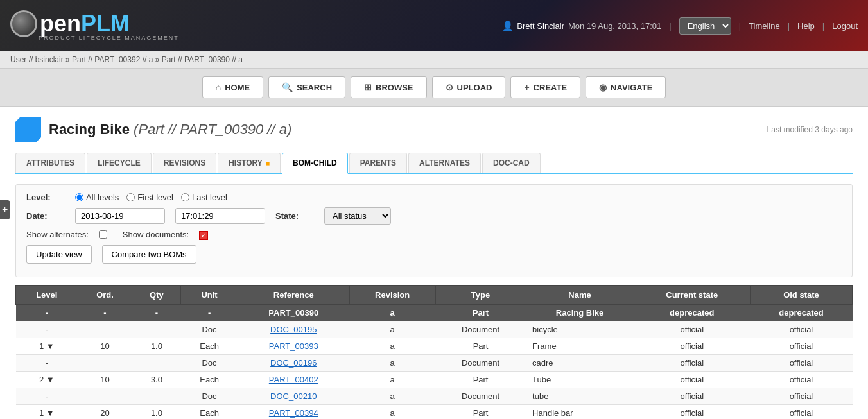 The width and height of the screenshot is (868, 419). I want to click on table-header-row: Level Ord. Qty Unit Reference Revision T…, so click(434, 295).